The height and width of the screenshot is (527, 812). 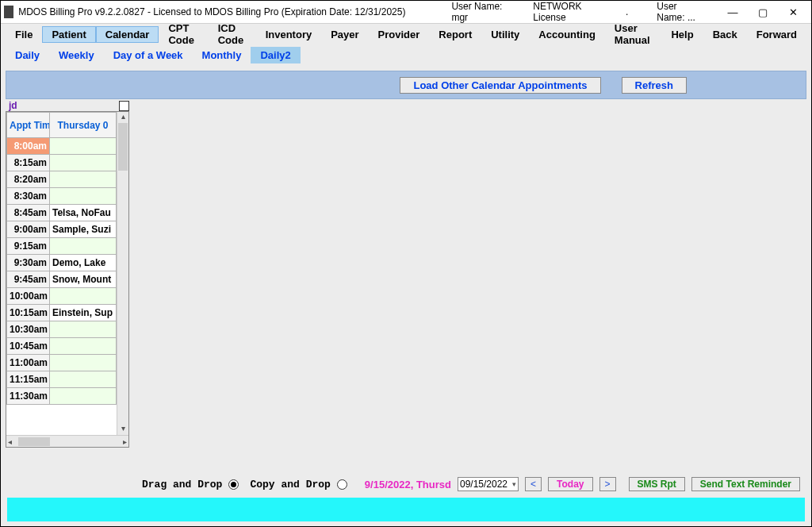 What do you see at coordinates (514, 484) in the screenshot?
I see `chevron-down-icon: ▾` at bounding box center [514, 484].